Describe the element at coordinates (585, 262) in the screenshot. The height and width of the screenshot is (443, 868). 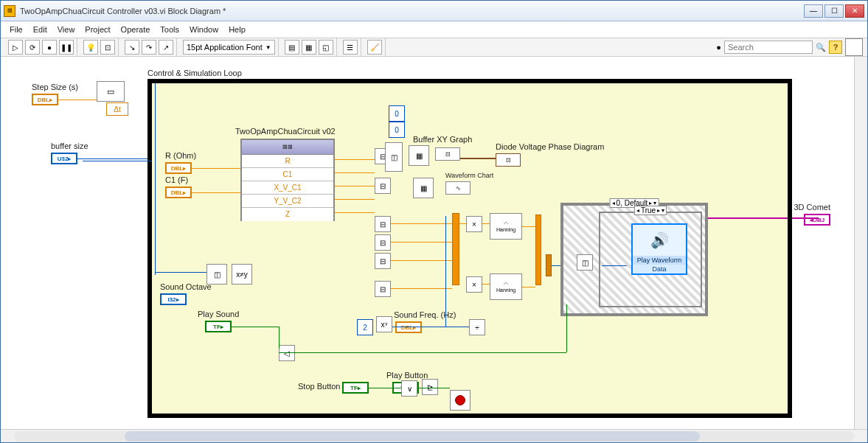
I see `case-build-node: ◫` at that location.